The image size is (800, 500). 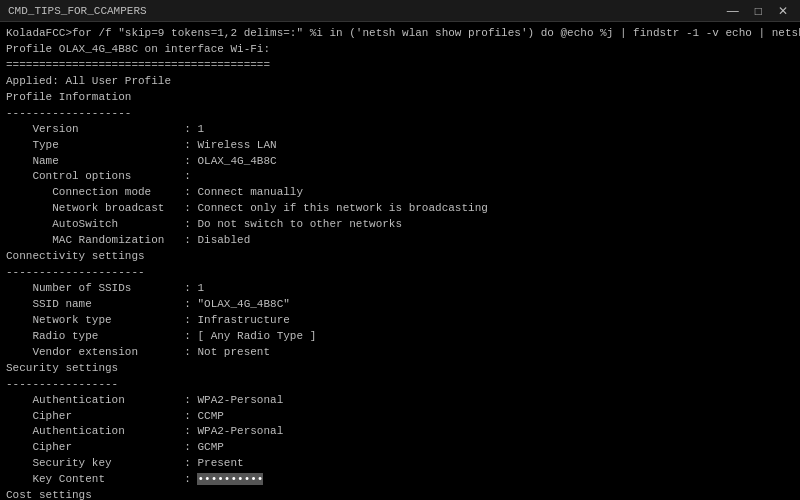 I want to click on terminal-line: Security key : Present, so click(x=400, y=464).